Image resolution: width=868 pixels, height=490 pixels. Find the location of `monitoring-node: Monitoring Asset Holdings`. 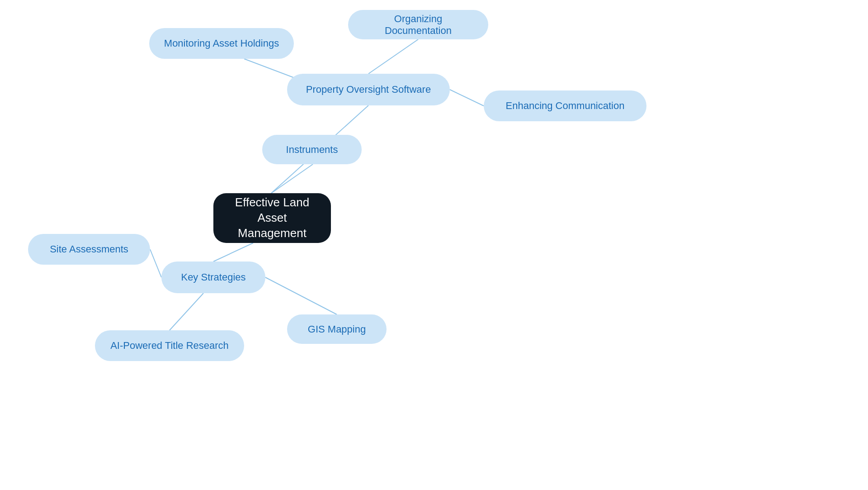

monitoring-node: Monitoring Asset Holdings is located at coordinates (222, 43).